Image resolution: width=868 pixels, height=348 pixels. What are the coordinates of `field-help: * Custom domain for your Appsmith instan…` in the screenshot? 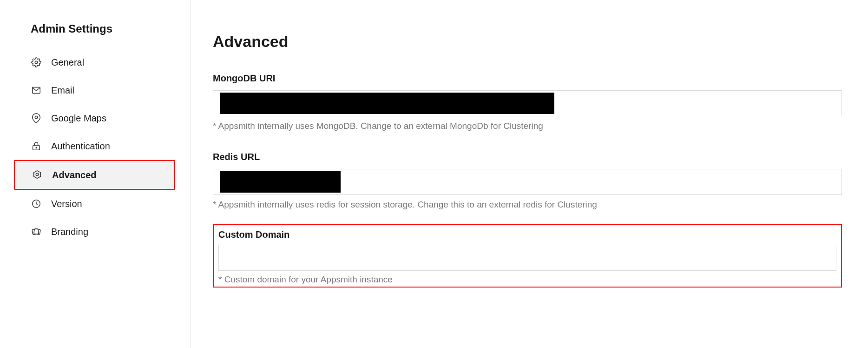 It's located at (527, 280).